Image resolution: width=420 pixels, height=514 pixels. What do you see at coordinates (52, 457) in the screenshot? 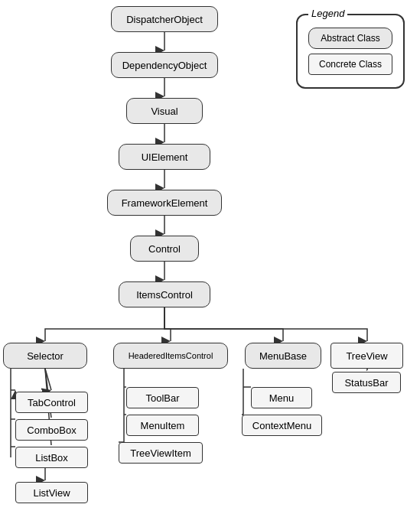
I see `node-listbox: ListBox` at bounding box center [52, 457].